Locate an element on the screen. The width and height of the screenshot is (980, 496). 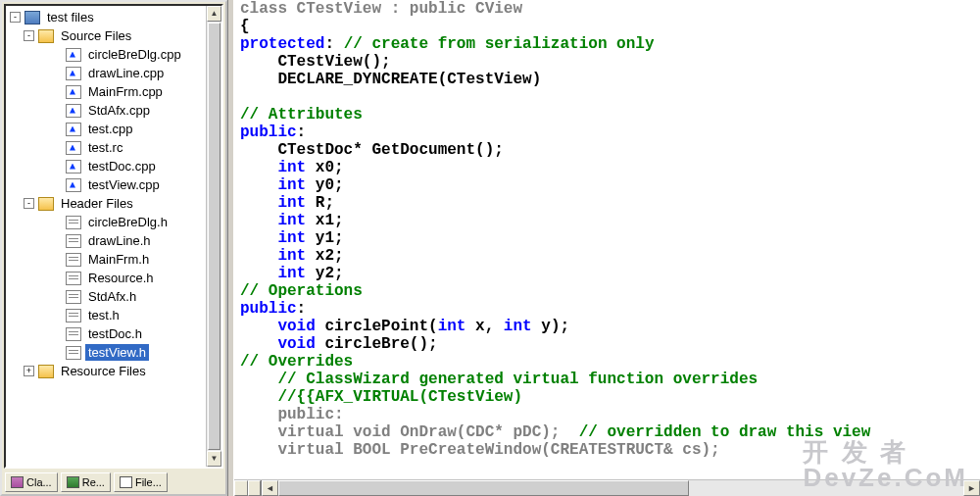
workspace-icon is located at coordinates (32, 18).